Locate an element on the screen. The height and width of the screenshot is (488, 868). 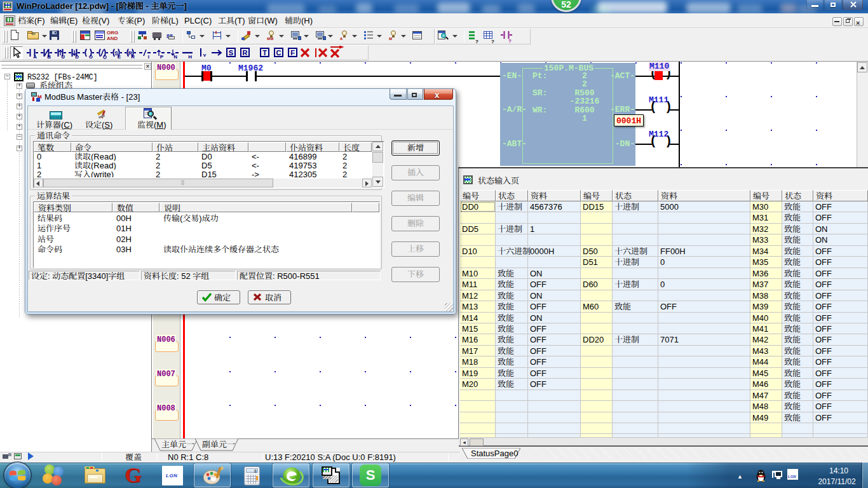
svg-text: Q is located at coordinates (105, 57).